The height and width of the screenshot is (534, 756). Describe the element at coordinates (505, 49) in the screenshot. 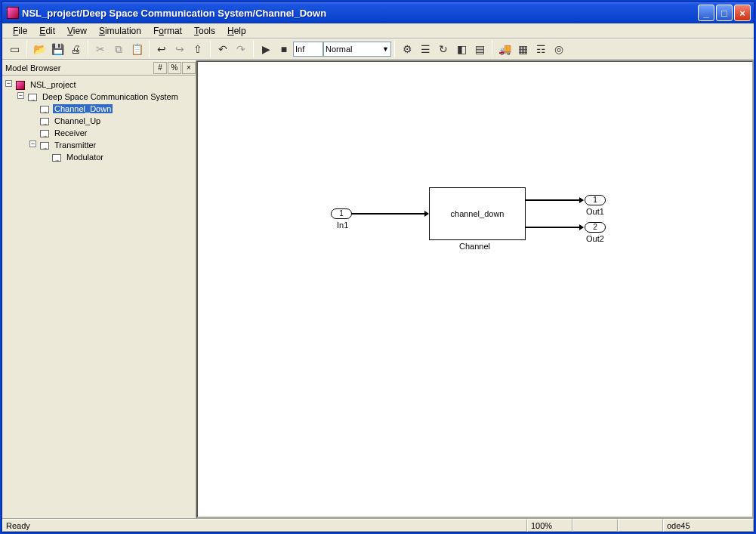

I see `lib-icon: 🚚` at that location.